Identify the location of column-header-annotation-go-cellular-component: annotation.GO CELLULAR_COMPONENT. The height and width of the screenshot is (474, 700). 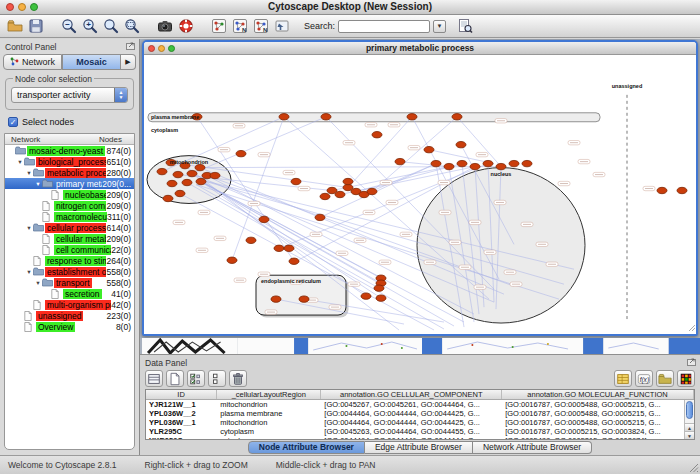
(412, 394).